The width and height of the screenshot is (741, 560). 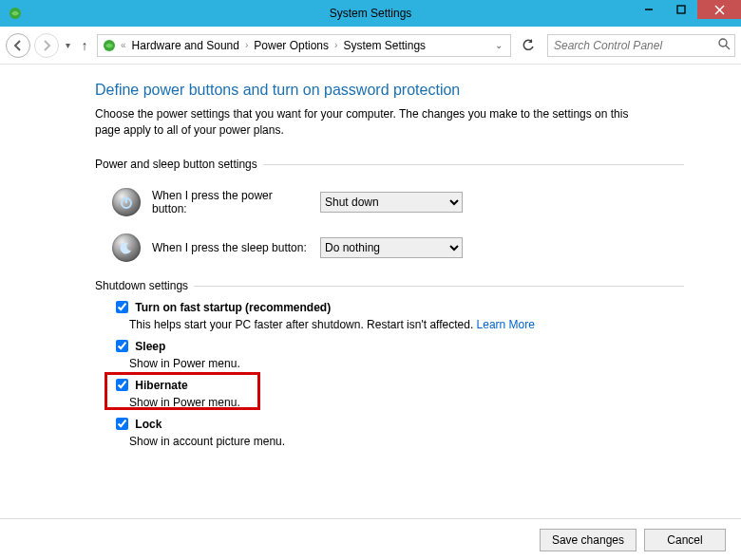 I want to click on lock-item: Lock Show in account picture menu., so click(x=398, y=431).